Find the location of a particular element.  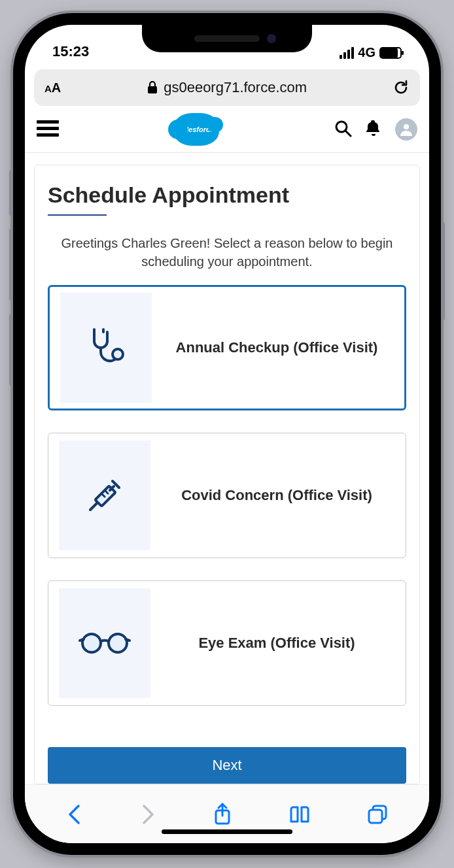

signal-bars-icon is located at coordinates (347, 53).